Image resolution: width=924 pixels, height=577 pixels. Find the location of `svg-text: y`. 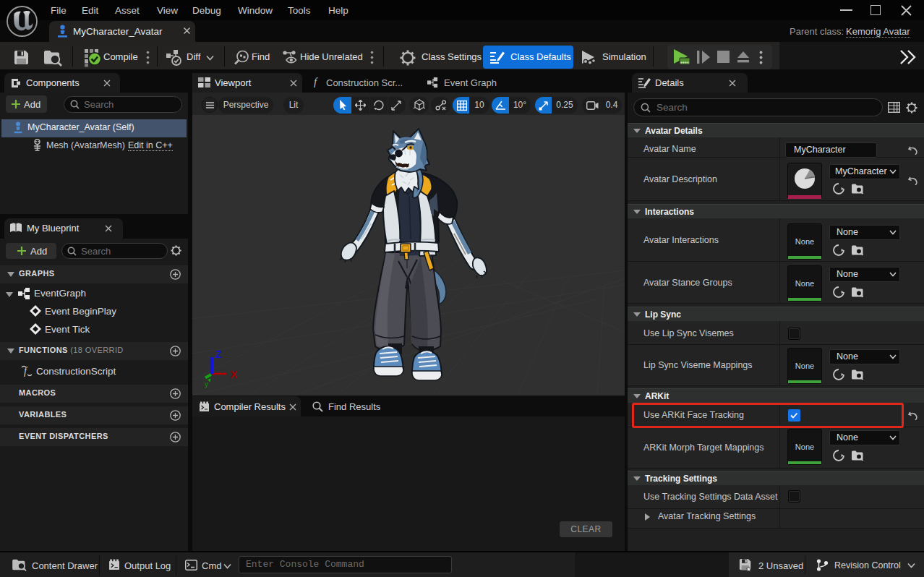

svg-text: y is located at coordinates (207, 385).